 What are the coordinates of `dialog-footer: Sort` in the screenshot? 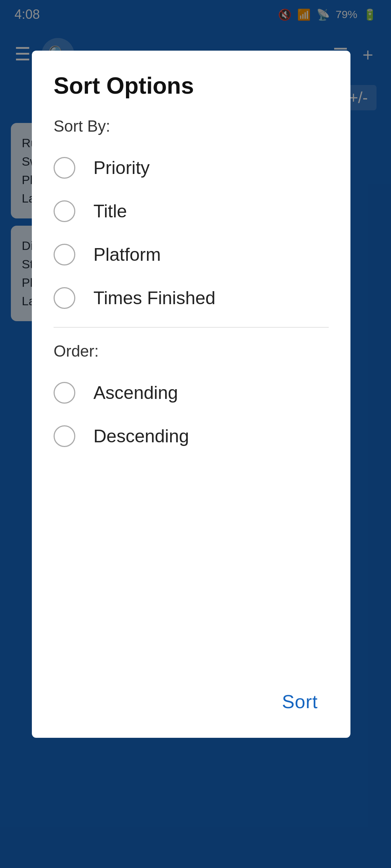 It's located at (191, 694).